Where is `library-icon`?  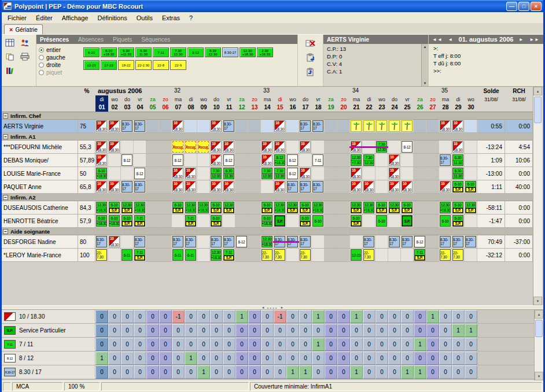 library-icon is located at coordinates (10, 71).